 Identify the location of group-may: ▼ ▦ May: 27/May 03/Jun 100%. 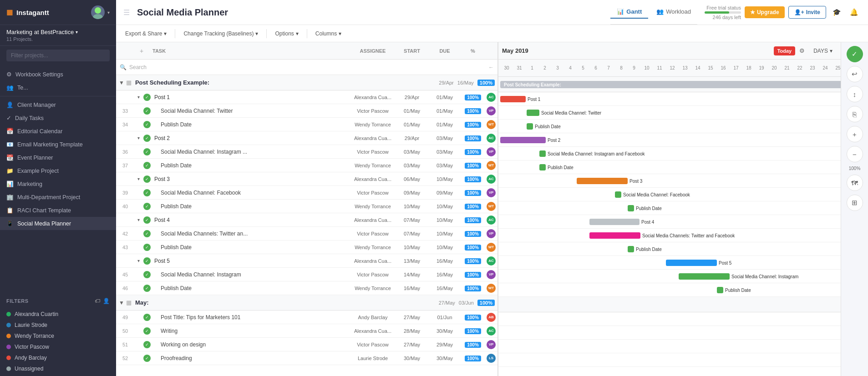
(307, 303).